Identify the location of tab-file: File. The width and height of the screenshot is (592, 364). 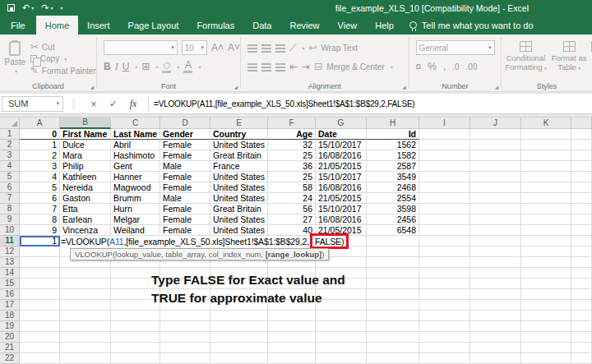
(18, 25).